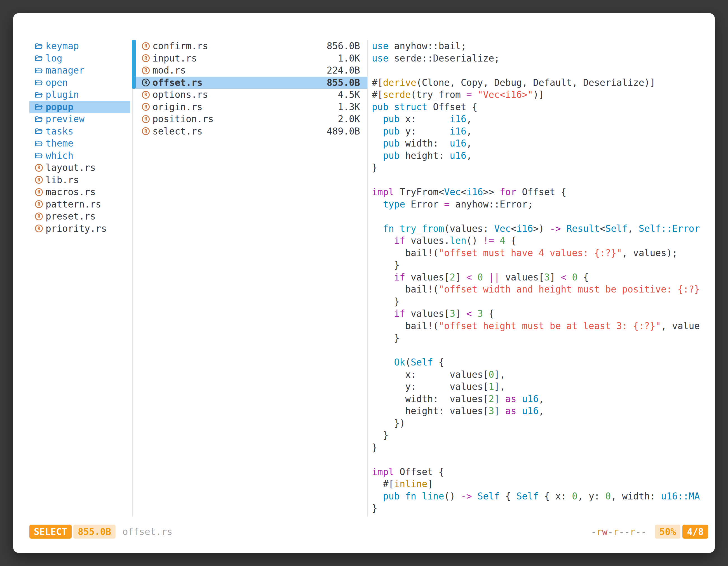  Describe the element at coordinates (539, 119) in the screenshot. I see `code-line: pub x: i16,` at that location.